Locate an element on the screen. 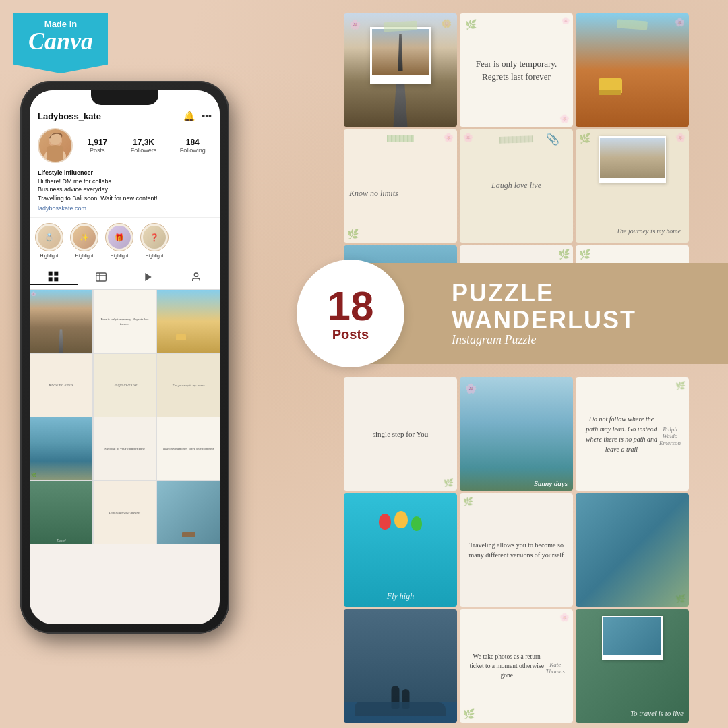 The height and width of the screenshot is (728, 728). more-icon: ••• is located at coordinates (206, 116).